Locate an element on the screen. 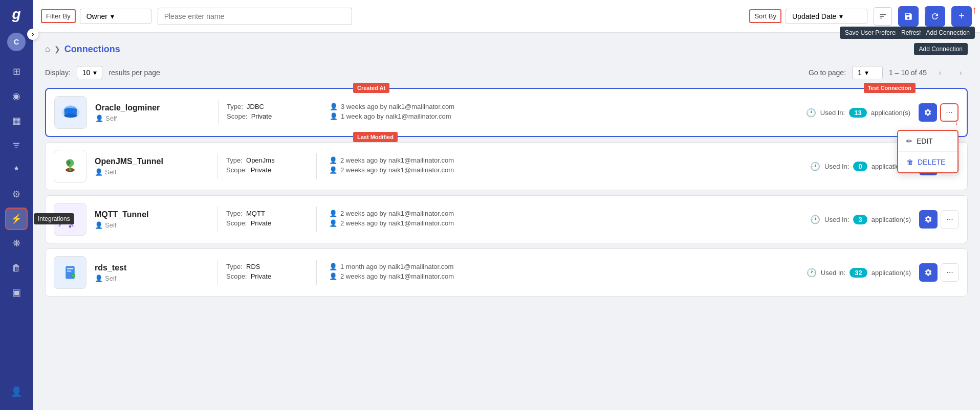 Image resolution: width=980 pixels, height=410 pixels. oracle-actions: ··· is located at coordinates (939, 112).